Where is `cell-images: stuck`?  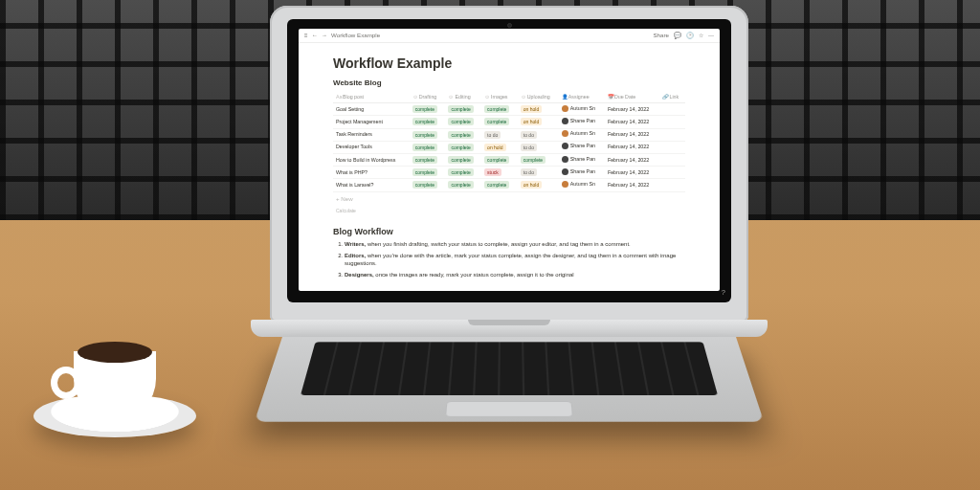 cell-images: stuck is located at coordinates (500, 172).